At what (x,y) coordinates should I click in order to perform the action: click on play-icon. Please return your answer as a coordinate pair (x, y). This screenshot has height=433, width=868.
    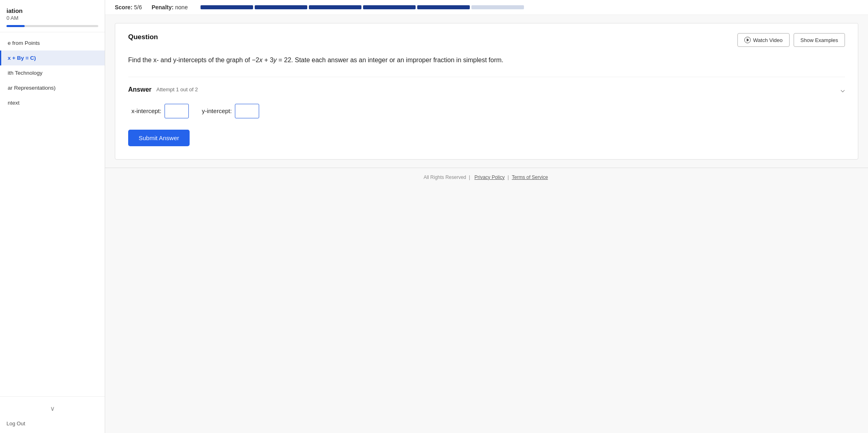
    Looking at the image, I should click on (748, 40).